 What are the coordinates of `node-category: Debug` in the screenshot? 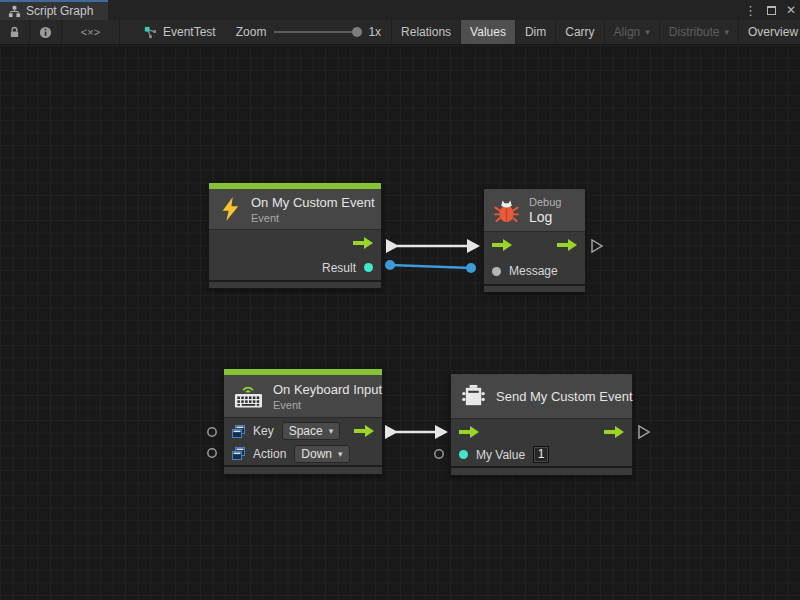 It's located at (545, 202).